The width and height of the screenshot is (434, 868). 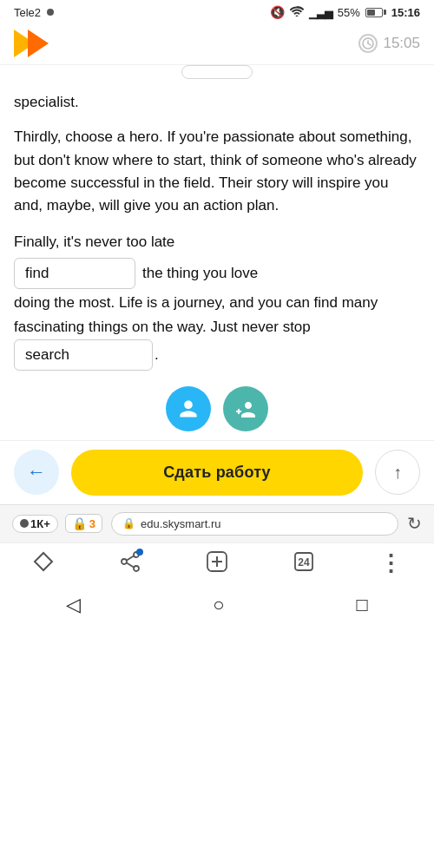 What do you see at coordinates (278, 12) in the screenshot?
I see `mute-icon: 🔇` at bounding box center [278, 12].